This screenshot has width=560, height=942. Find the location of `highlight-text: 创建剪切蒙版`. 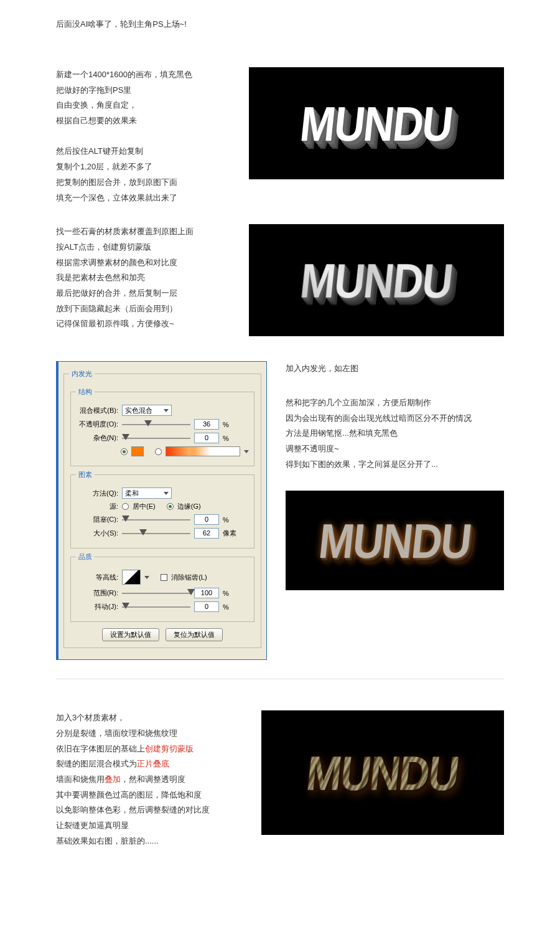

highlight-text: 创建剪切蒙版 is located at coordinates (169, 748).